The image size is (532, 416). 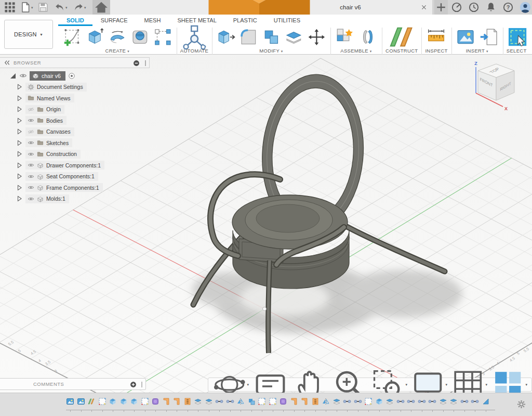 What do you see at coordinates (75, 165) in the screenshot?
I see `browser-item-drawer-components-1: Drawer Components:1` at bounding box center [75, 165].